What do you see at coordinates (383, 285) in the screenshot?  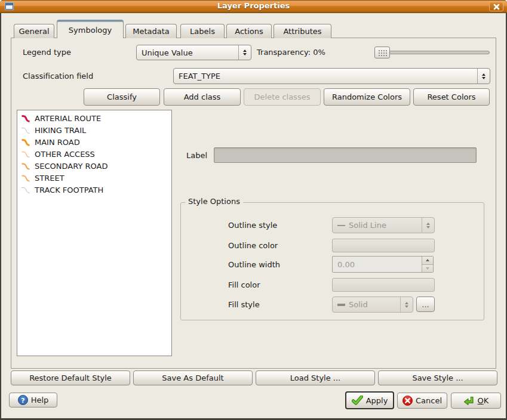 I see `fill-color-button` at bounding box center [383, 285].